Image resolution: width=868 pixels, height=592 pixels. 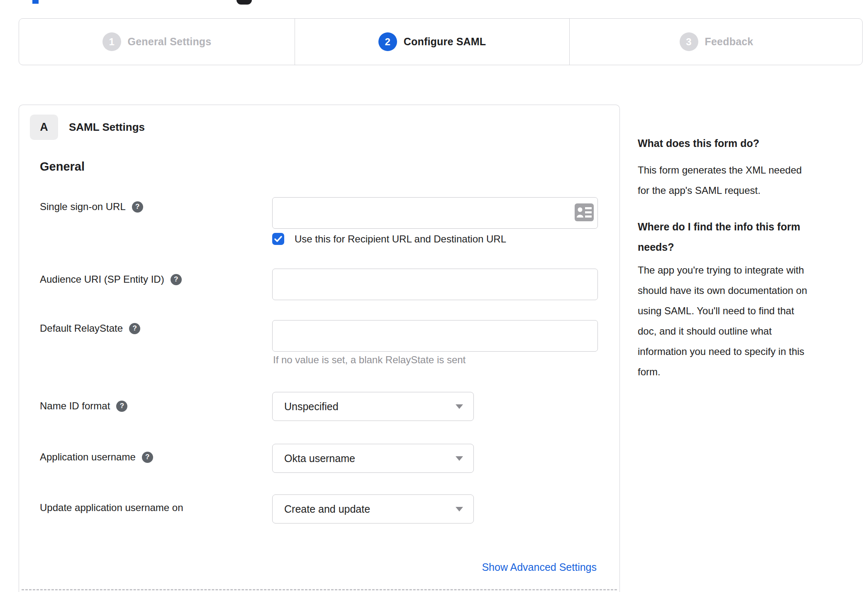 What do you see at coordinates (722, 331) in the screenshot?
I see `help-answer-2-line-4: doc, and it should outline what` at bounding box center [722, 331].